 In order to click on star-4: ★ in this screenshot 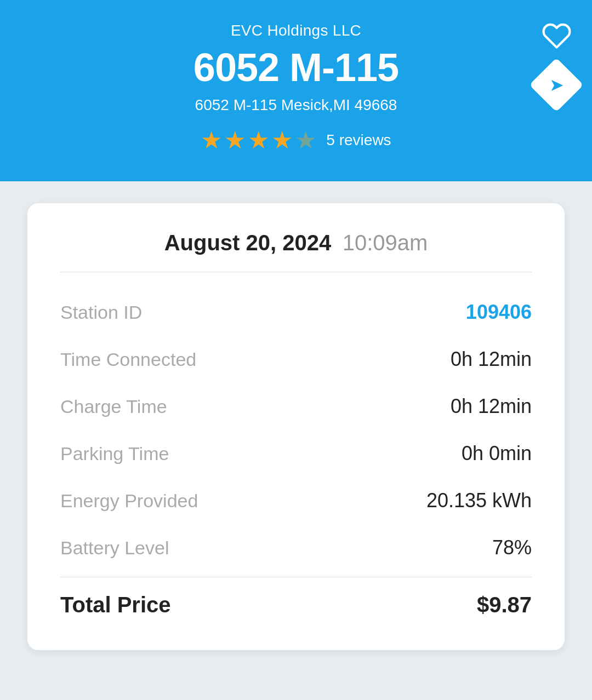, I will do `click(282, 140)`.